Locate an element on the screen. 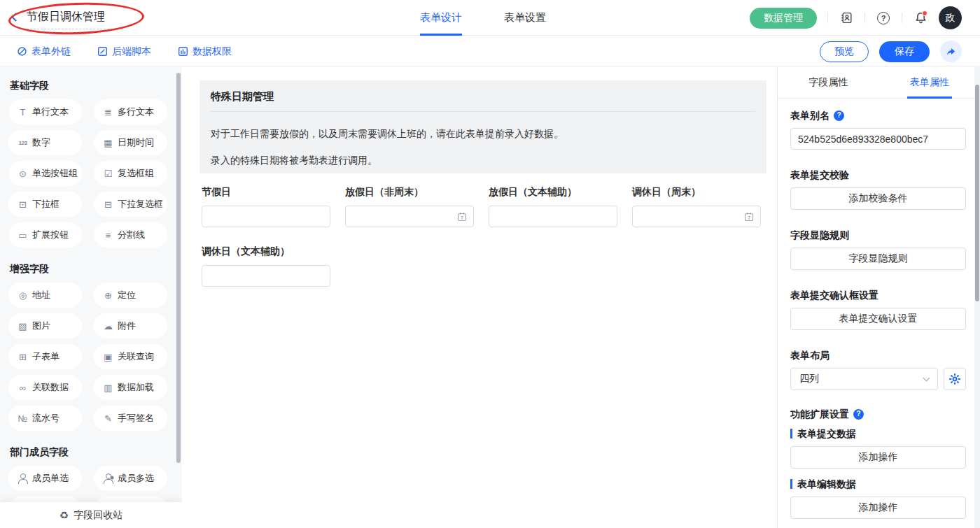  toolbar-links: 表单外链 后端脚本 数据权限 is located at coordinates (125, 52).